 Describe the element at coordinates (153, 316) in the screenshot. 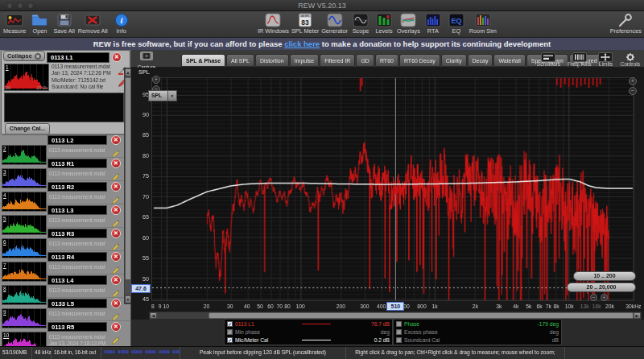

I see `scroll-left-icon: ◀` at that location.